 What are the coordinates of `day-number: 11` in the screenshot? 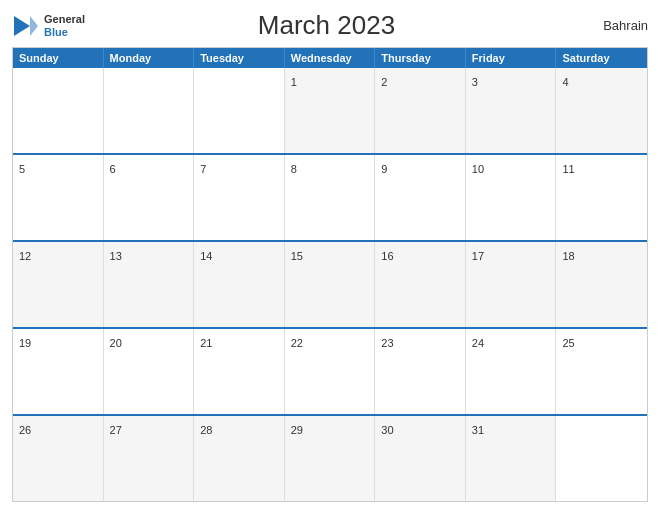 It's located at (568, 169).